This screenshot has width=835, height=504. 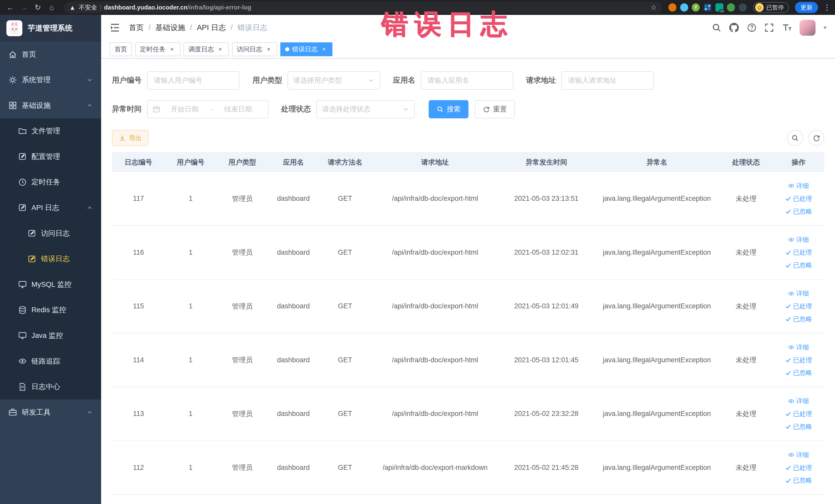 I want to click on bookmark-star-icon: ☆, so click(x=653, y=7).